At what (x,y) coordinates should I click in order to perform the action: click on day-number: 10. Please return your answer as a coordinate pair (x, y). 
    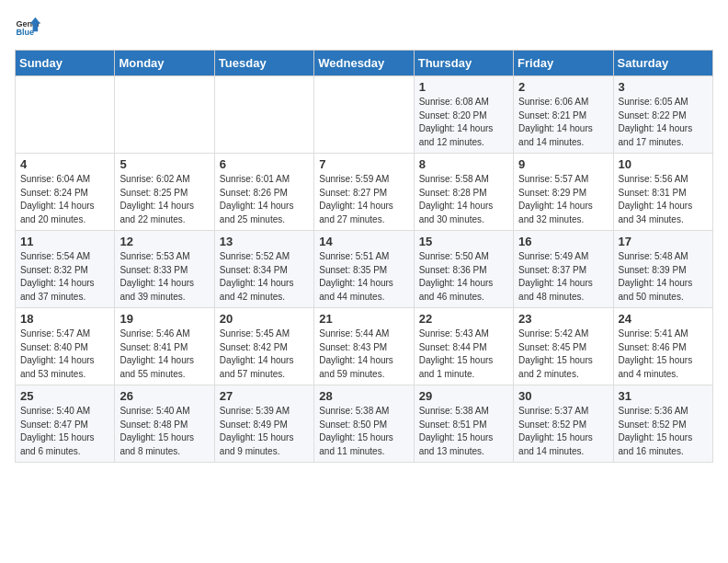
    Looking at the image, I should click on (664, 164).